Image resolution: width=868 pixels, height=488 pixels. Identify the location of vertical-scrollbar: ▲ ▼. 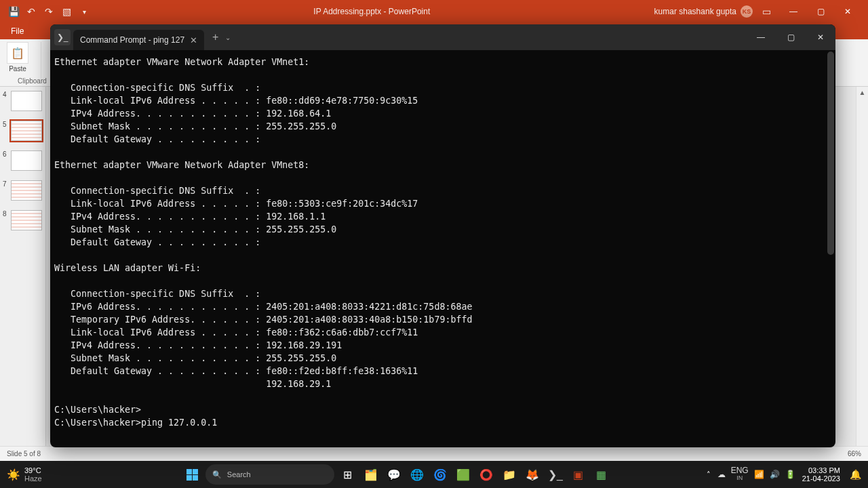
(862, 274).